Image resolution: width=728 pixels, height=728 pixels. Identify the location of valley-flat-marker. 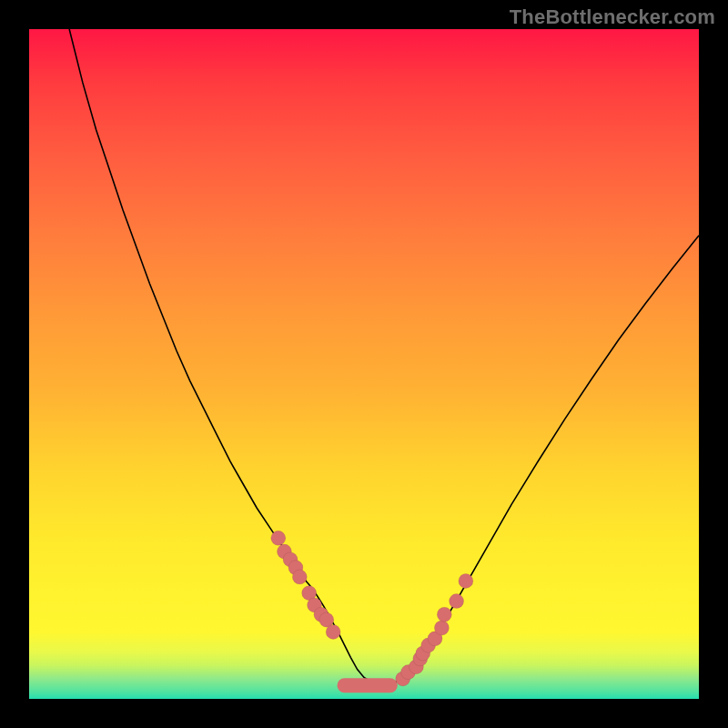
(368, 685).